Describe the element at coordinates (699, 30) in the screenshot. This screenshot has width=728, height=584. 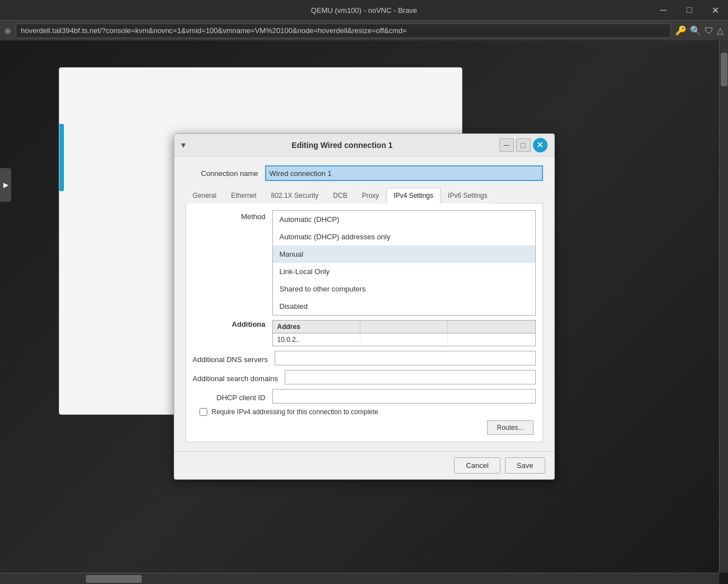
I see `address-bar-right: 🔑 🔍 🛡 △` at that location.